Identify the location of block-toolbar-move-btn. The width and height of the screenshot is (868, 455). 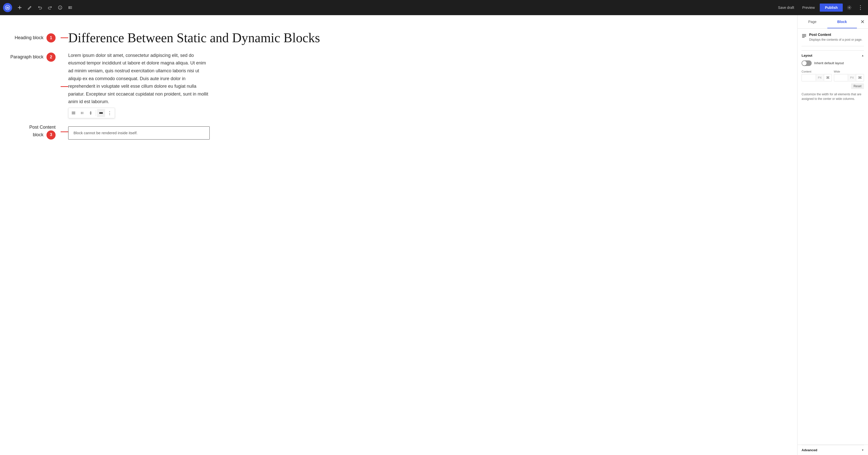
(91, 113).